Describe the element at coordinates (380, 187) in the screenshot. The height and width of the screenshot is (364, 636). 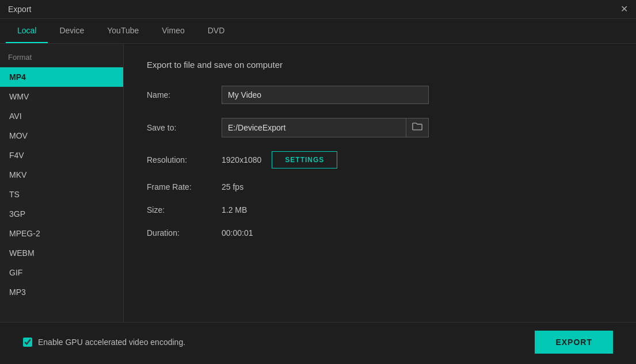
I see `frame-rate-row: Frame Rate: 25 fps` at that location.